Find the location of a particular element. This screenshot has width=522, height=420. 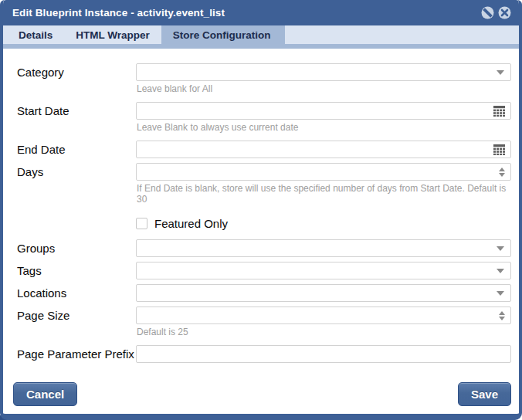

groups-label: Groups is located at coordinates (76, 249).